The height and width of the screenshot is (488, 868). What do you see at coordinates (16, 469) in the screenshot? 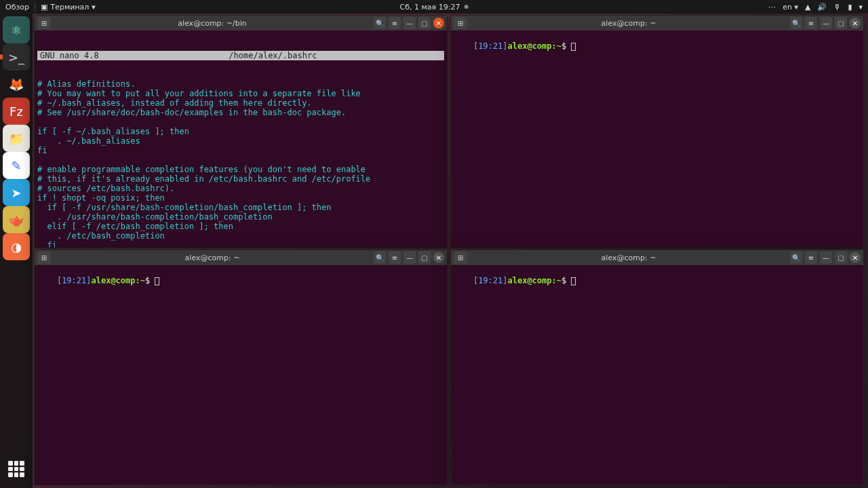
I see `apps-grid-icon` at bounding box center [16, 469].